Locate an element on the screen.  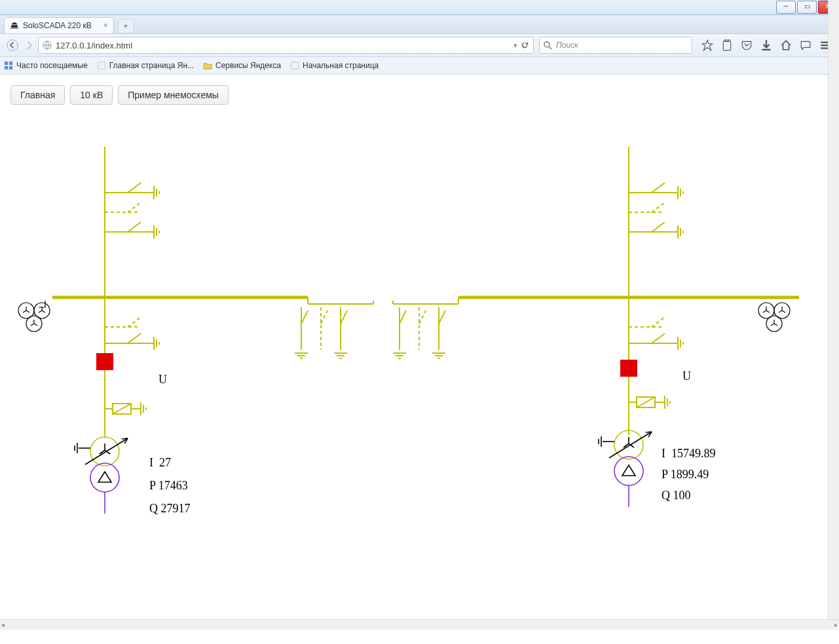
example-button: Пример мнемосхемы is located at coordinates (173, 95).